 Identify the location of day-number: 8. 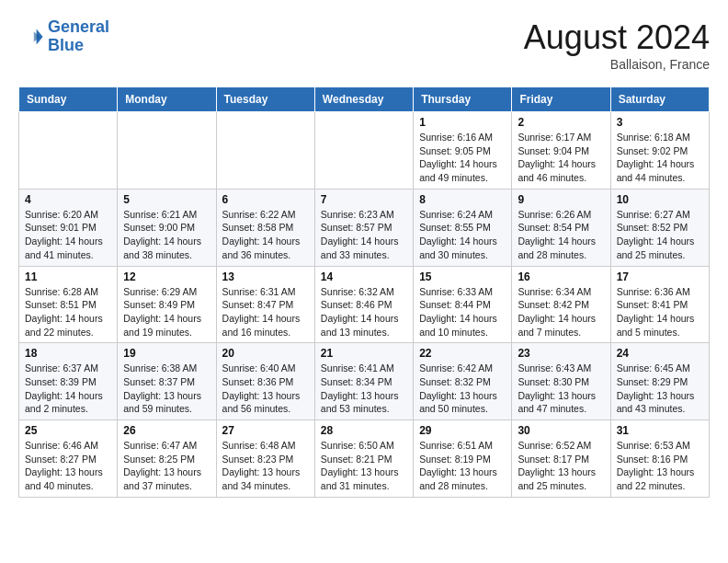
(462, 200).